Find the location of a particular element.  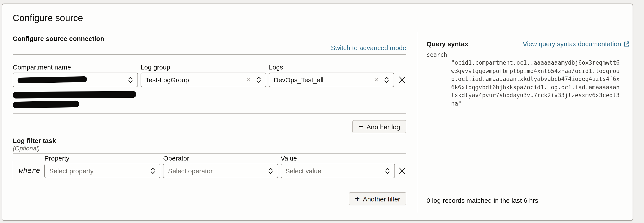

remove-log-button is located at coordinates (402, 80).